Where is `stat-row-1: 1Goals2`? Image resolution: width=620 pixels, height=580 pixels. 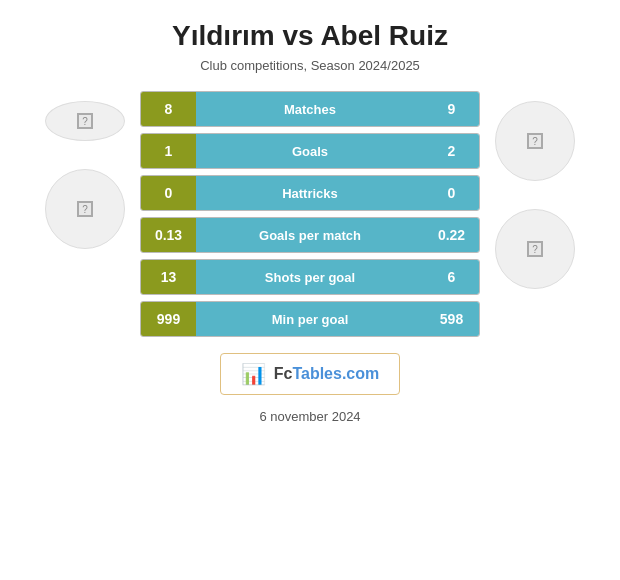 stat-row-1: 1Goals2 is located at coordinates (310, 151).